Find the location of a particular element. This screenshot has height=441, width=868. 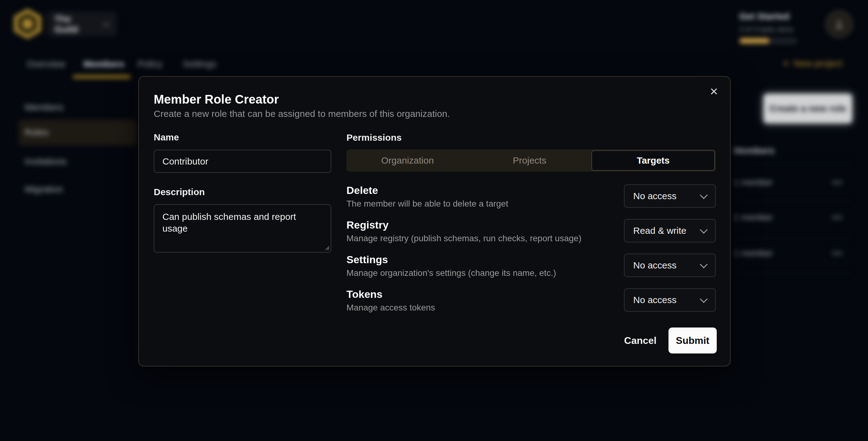

perm-row-settings: Settings Manage organization's settings … is located at coordinates (531, 265).